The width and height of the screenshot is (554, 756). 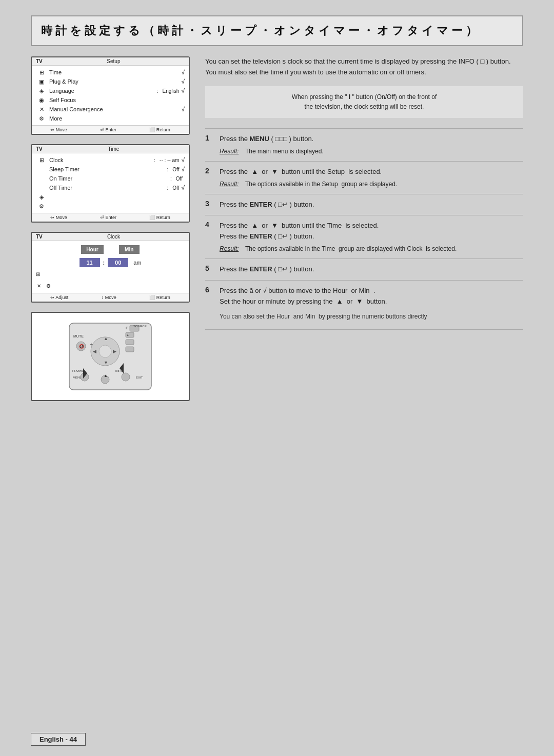 What do you see at coordinates (110, 356) in the screenshot?
I see `remote-svg: P SOURCE MUTE ▲ ▼ ◀ ▶ 🔇` at bounding box center [110, 356].